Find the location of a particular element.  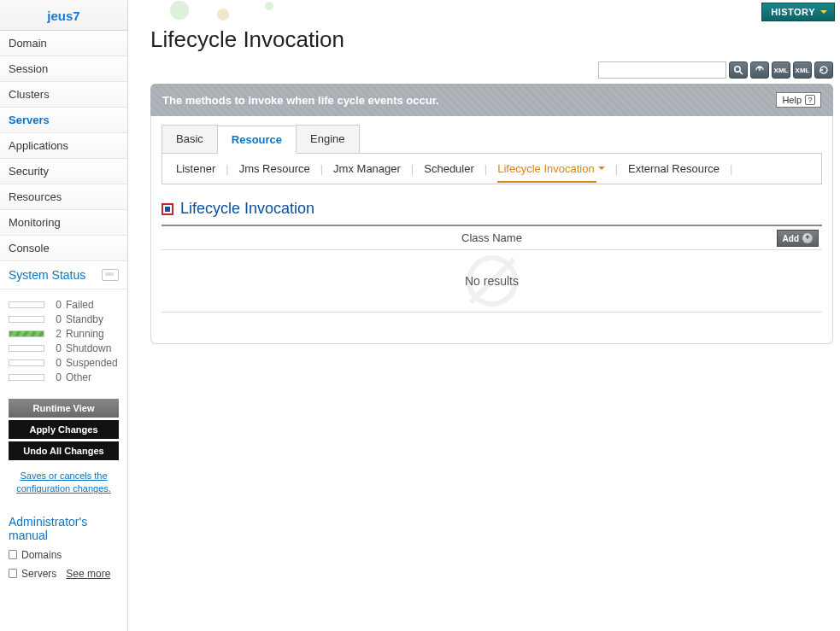

status-row-running: 2Running is located at coordinates (63, 334).